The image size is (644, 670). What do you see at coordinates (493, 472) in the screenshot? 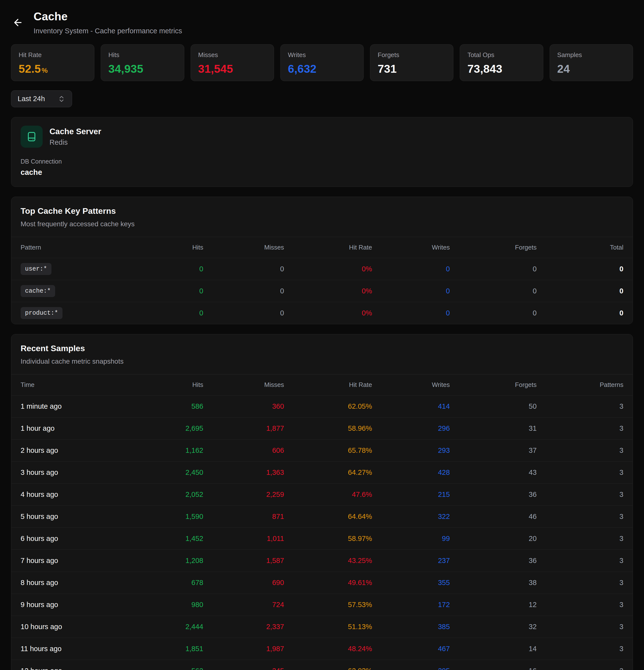
I see `forgets-cell: 43` at bounding box center [493, 472].